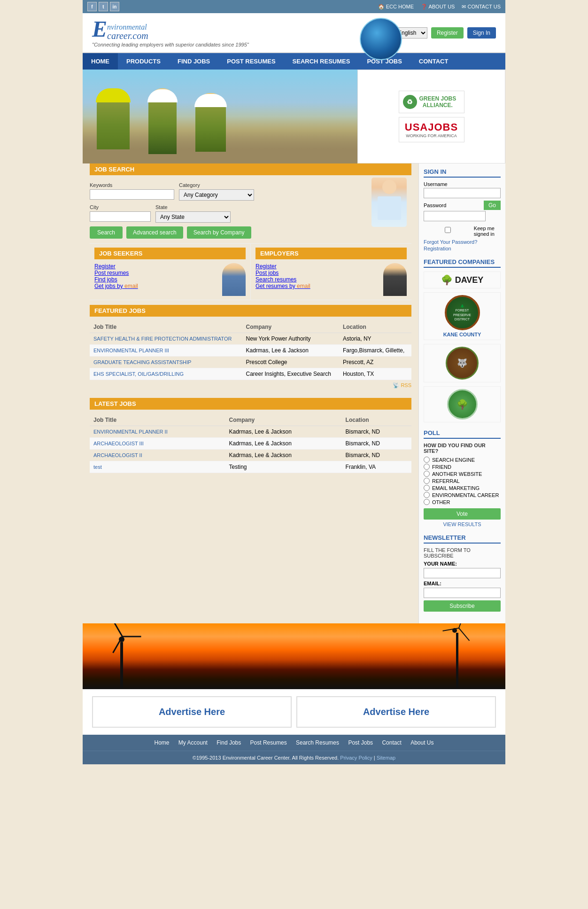 The image size is (588, 909). I want to click on latest-job-link-4: test, so click(98, 467).